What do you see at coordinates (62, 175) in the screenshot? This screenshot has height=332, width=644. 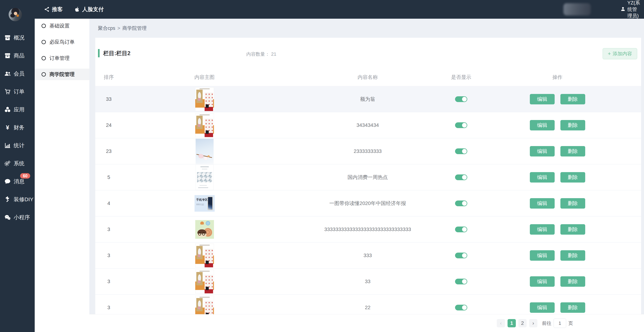 I see `secondary-sidebar: 基础设置必应鸟订单订单管理商学院管理` at bounding box center [62, 175].